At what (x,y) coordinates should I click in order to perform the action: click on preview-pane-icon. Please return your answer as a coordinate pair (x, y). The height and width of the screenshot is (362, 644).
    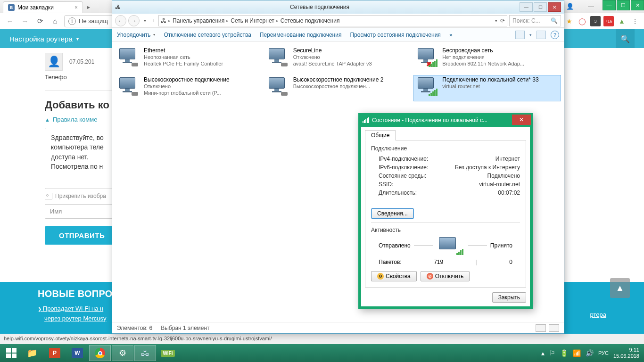
    Looking at the image, I should click on (541, 35).